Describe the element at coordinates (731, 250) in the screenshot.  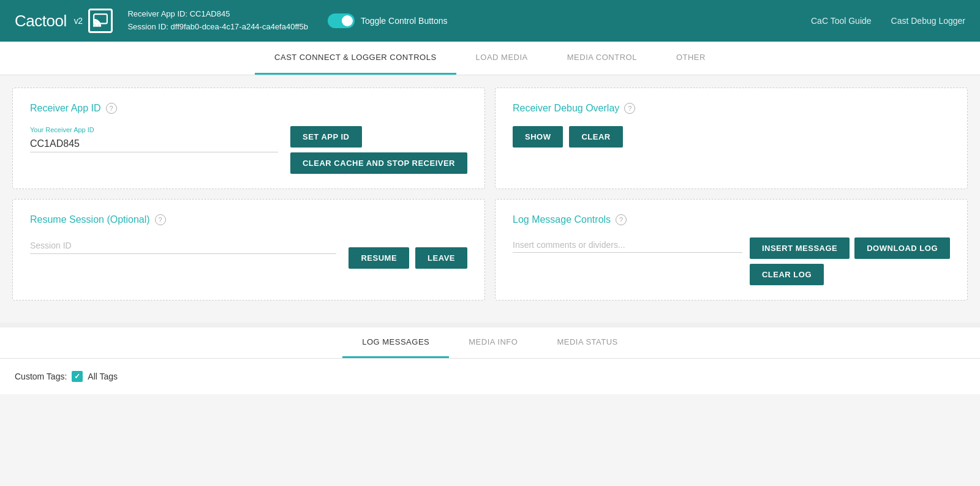
I see `log-message-card: Log Message Controls ? INSERT MESSAGE DO…` at that location.